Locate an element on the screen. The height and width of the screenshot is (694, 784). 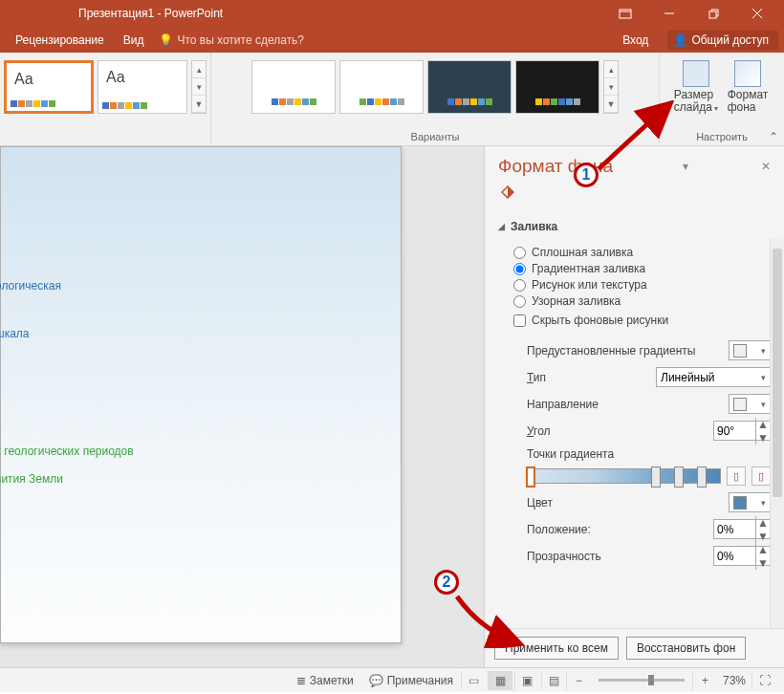
theme-thumb-current: Aa is located at coordinates (49, 87).